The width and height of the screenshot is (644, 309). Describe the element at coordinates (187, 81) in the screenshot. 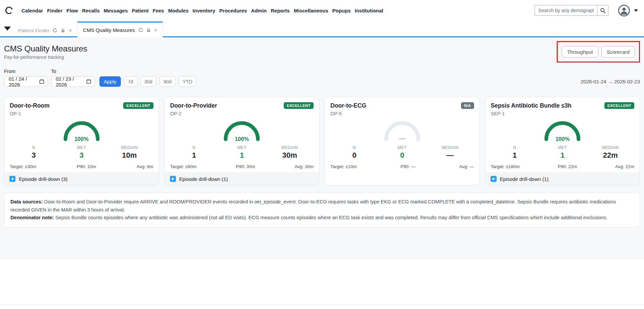

I see `quick-range-ytd: YTD` at that location.